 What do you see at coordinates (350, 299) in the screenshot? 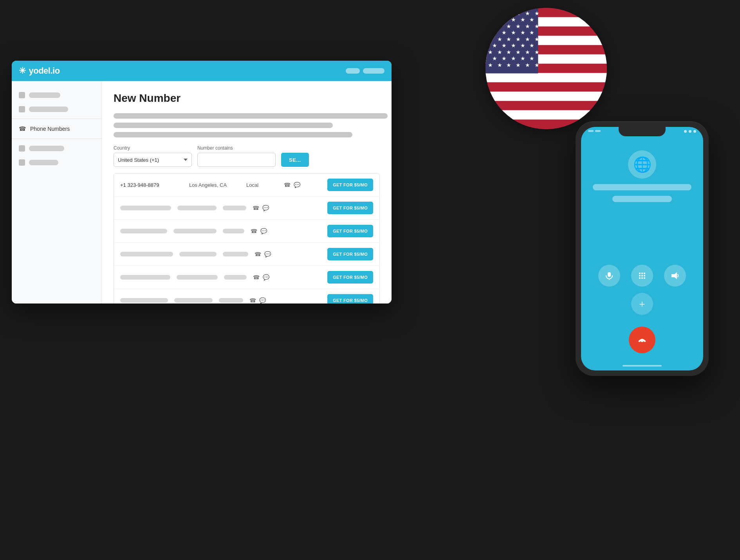
I see `get-number-button-6: GET FOR $5/MO` at bounding box center [350, 299].